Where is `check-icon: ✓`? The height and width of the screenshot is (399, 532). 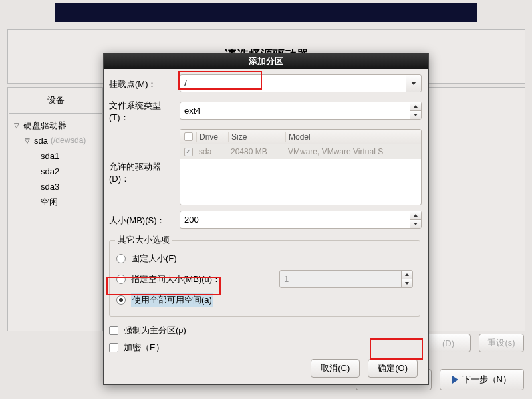 check-icon: ✓ is located at coordinates (188, 152).